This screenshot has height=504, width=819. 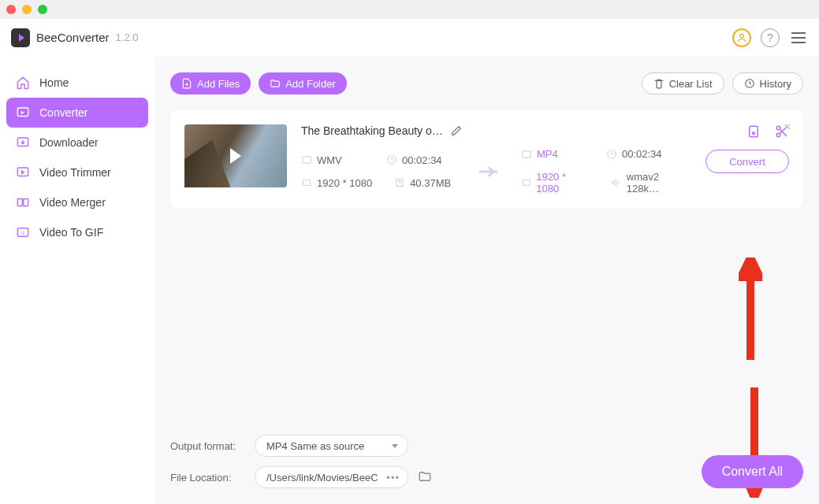 I want to click on src-size: 40.37MB, so click(x=430, y=183).